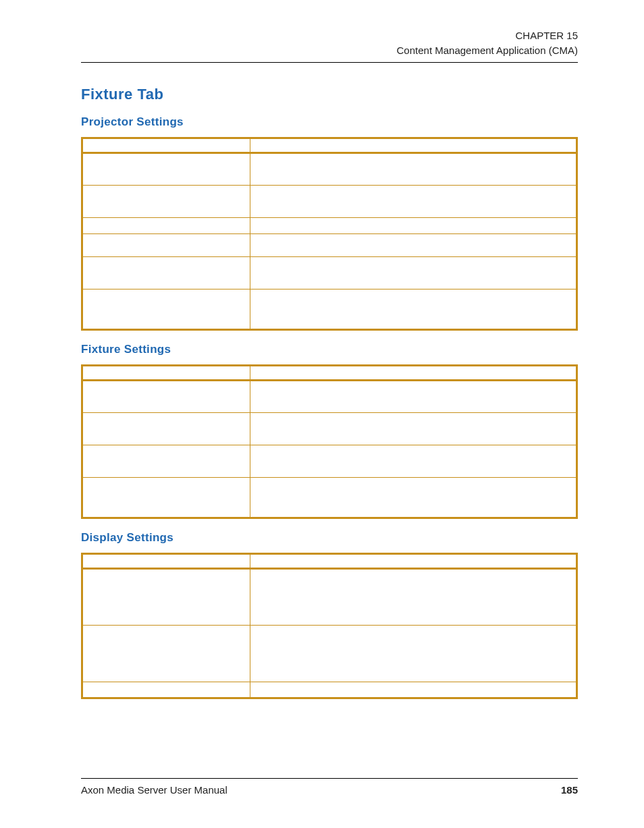  What do you see at coordinates (329, 787) in the screenshot?
I see `page-footer: Axon Media Server User Manual 185` at bounding box center [329, 787].